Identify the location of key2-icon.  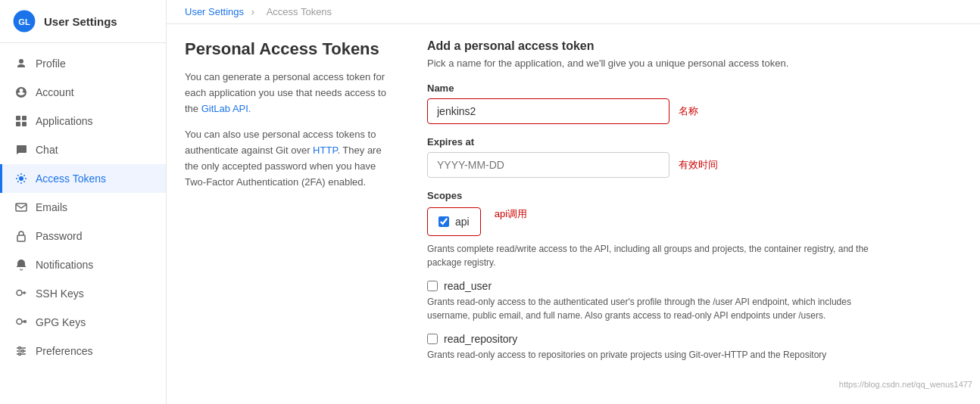
(21, 322).